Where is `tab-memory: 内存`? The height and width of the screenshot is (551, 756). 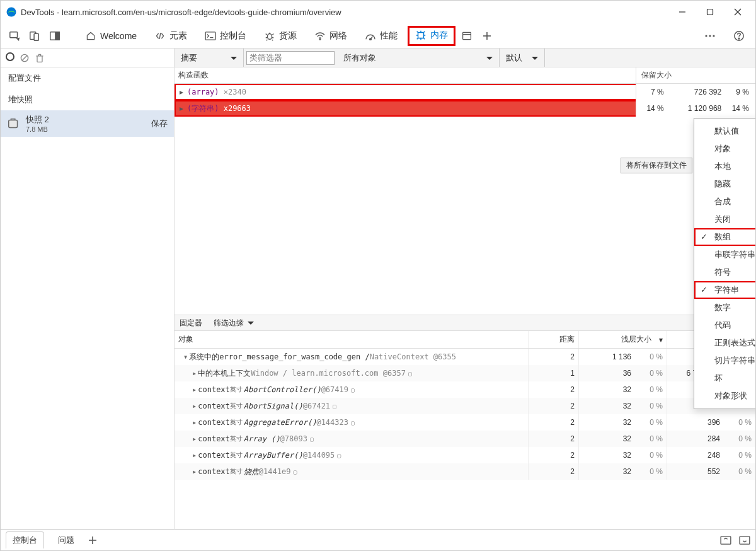 tab-memory: 内存 is located at coordinates (432, 36).